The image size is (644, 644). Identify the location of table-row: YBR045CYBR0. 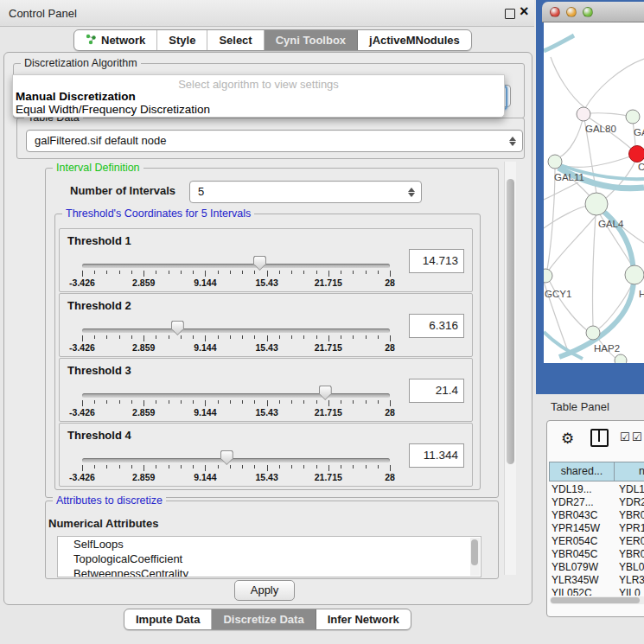
(596, 555).